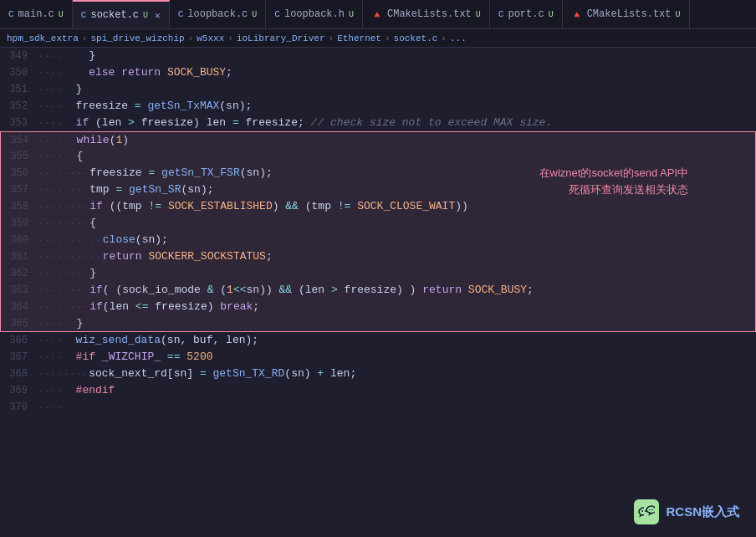  Describe the element at coordinates (281, 38) in the screenshot. I see `breadcrumb-part: ioLibrary_Driver` at that location.